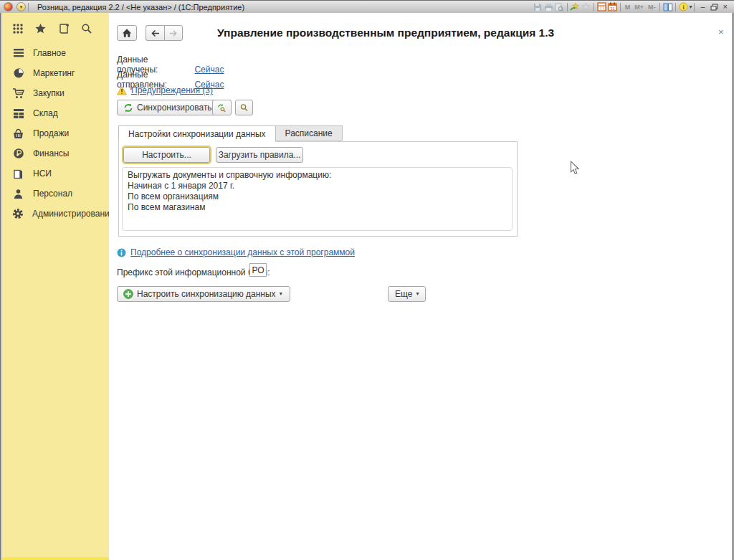  What do you see at coordinates (197, 134) in the screenshot?
I see `tab-label: Настройки синхронизации данных` at bounding box center [197, 134].